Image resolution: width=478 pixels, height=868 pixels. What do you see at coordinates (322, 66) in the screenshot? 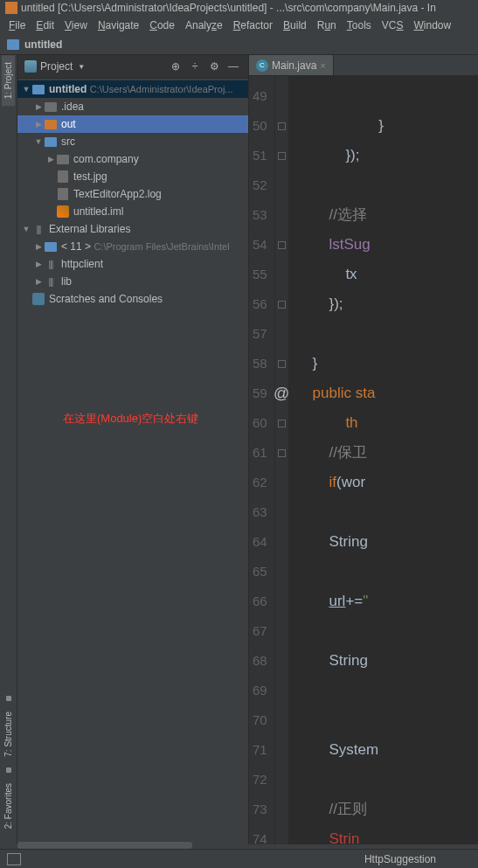
I see `close-icon: ×` at bounding box center [322, 66].